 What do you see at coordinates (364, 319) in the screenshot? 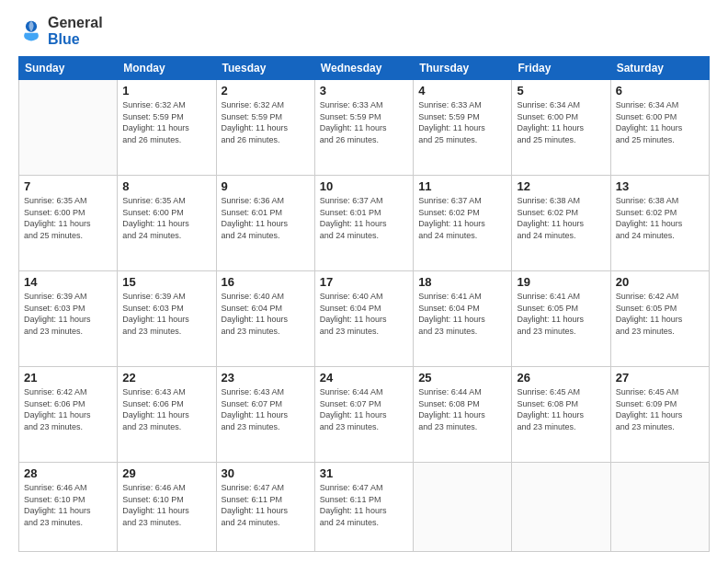
I see `calendar-cell: 17Sunrise: 6:40 AM Sunset: 6:04 PM Dayli…` at bounding box center [364, 319].